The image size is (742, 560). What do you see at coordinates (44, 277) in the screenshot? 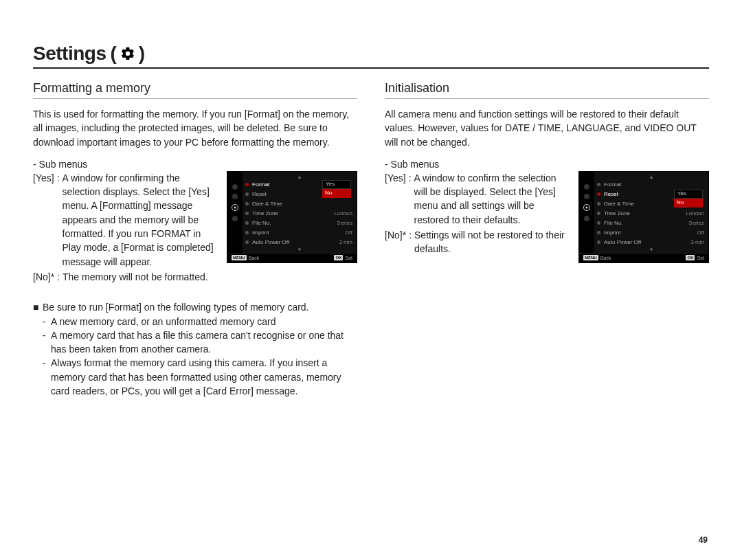
I see `format-no-key: [No]*` at bounding box center [44, 277].